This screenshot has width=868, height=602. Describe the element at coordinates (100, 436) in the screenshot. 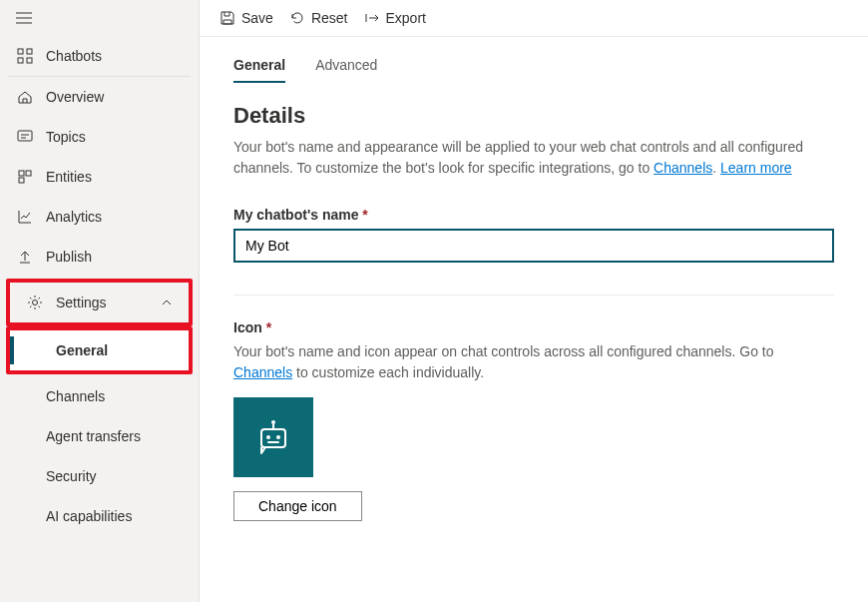

I see `sidebar-settings-agent-transfers: Agent transfers` at that location.